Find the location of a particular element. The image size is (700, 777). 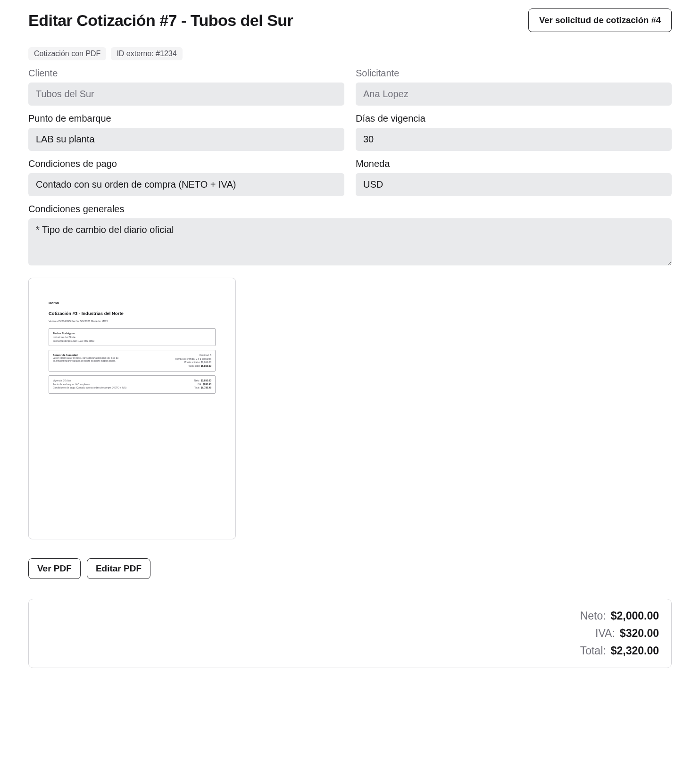

neto-value: $2,000.00 is located at coordinates (635, 616).